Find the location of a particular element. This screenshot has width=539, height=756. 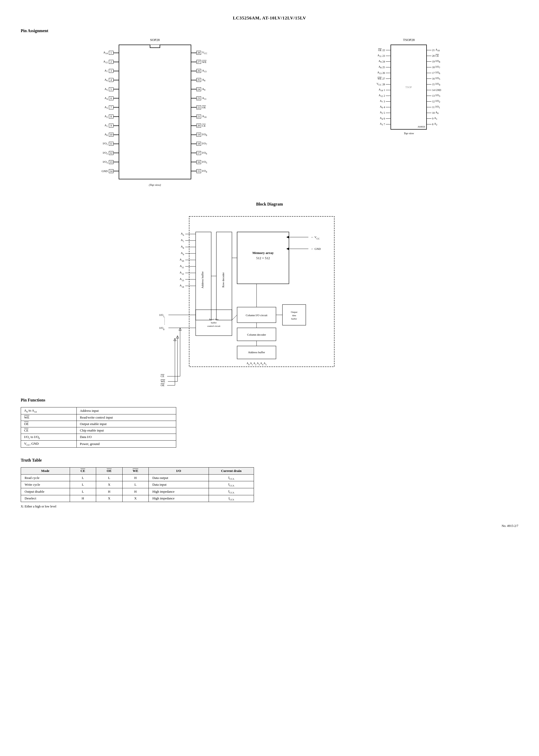

current-desel: ICCS is located at coordinates (231, 498).